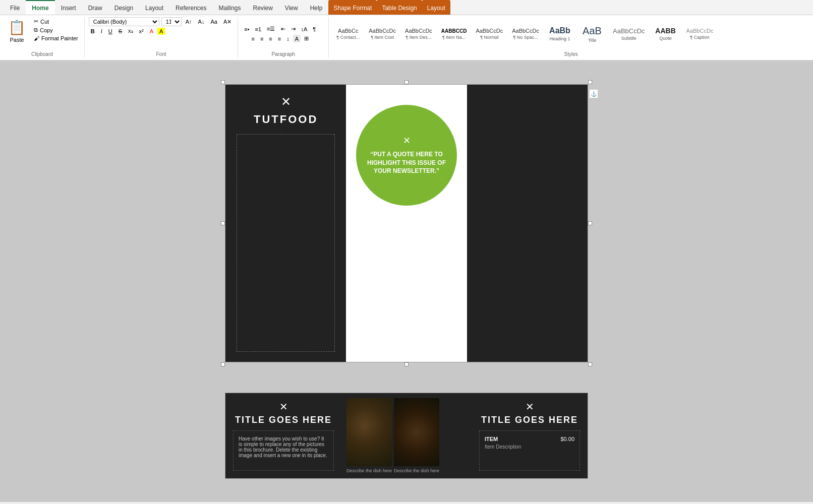 The height and width of the screenshot is (504, 813). What do you see at coordinates (202, 22) in the screenshot?
I see `font-shrink-button: A↓` at bounding box center [202, 22].